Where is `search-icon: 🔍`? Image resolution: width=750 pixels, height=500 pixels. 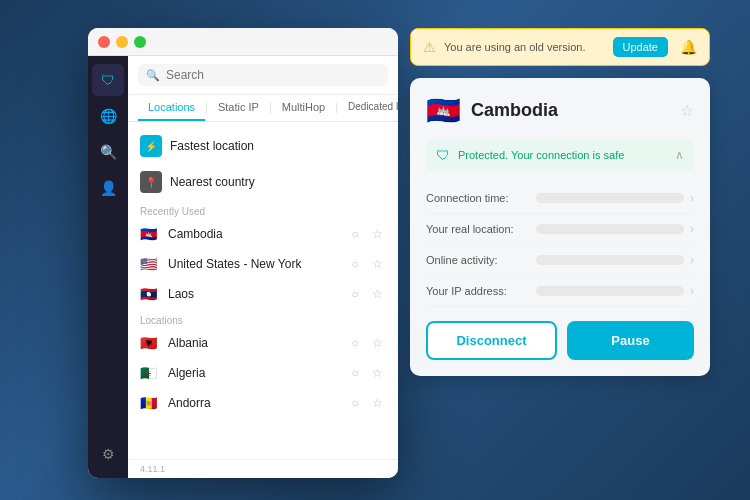
search-icon: 🔍 is located at coordinates (153, 76).